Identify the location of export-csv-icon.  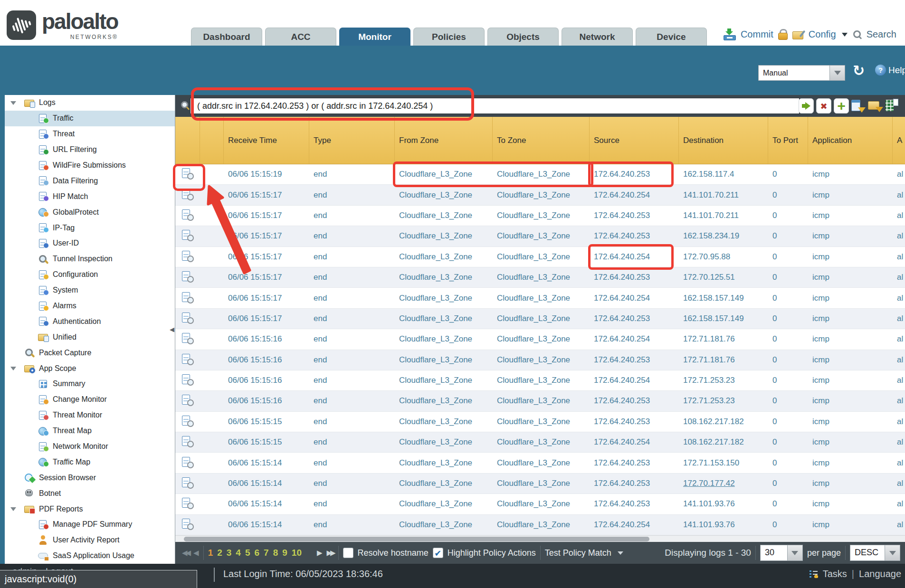
(892, 106).